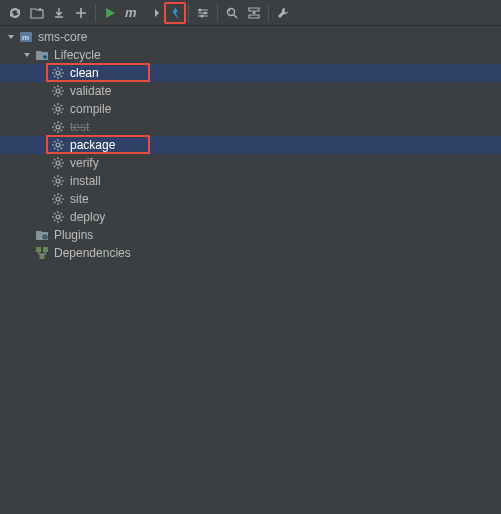 The width and height of the screenshot is (501, 514). Describe the element at coordinates (175, 13) in the screenshot. I see `offline-icon` at that location.